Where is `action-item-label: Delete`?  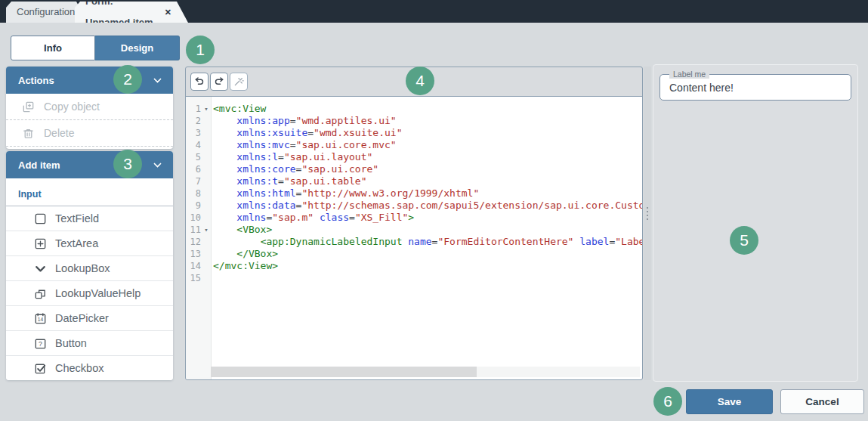
action-item-label: Delete is located at coordinates (59, 133).